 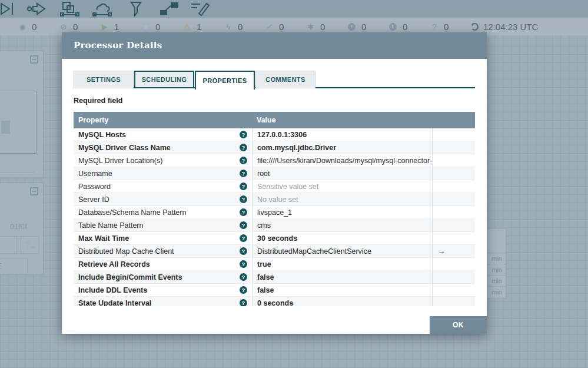 I want to click on property-name-cell: Server ID?, so click(x=162, y=199).